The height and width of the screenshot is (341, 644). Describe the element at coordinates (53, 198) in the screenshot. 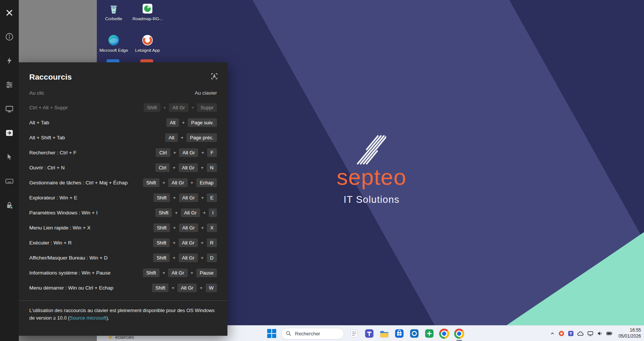

I see `shortcut-action-label: Explorateur : Win + E` at that location.